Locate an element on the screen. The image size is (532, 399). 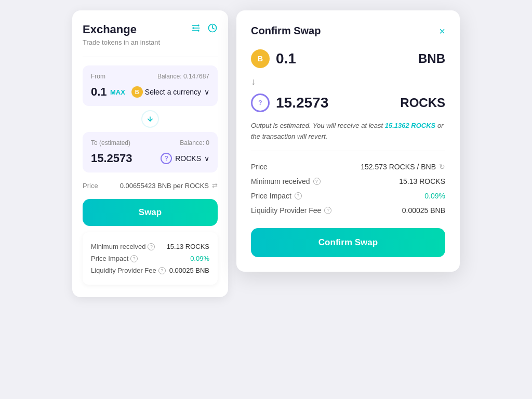
refresh-icon: ↻ is located at coordinates (442, 167).